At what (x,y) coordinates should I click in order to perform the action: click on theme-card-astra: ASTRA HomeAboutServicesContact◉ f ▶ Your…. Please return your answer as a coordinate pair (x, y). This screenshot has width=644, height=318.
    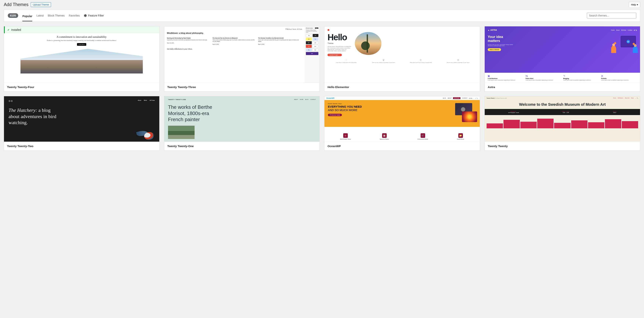
    Looking at the image, I should click on (562, 59).